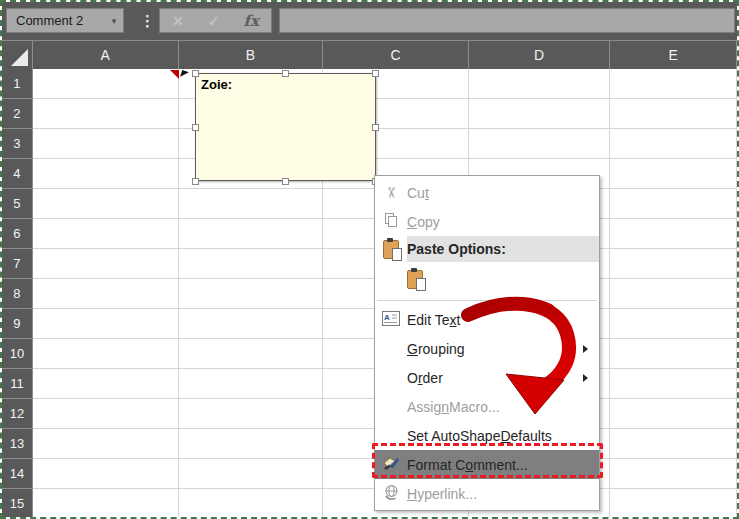 This screenshot has height=519, width=739. Describe the element at coordinates (540, 144) in the screenshot. I see `cell-D3` at that location.